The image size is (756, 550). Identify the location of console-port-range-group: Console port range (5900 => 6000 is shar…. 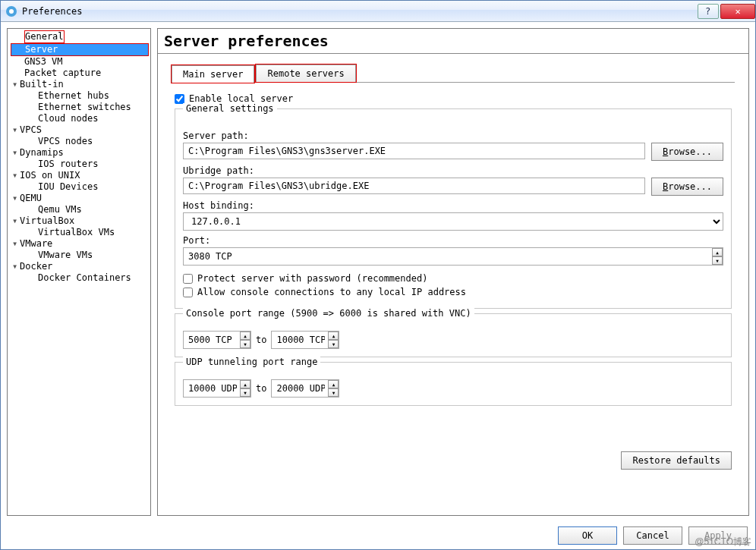
(453, 335).